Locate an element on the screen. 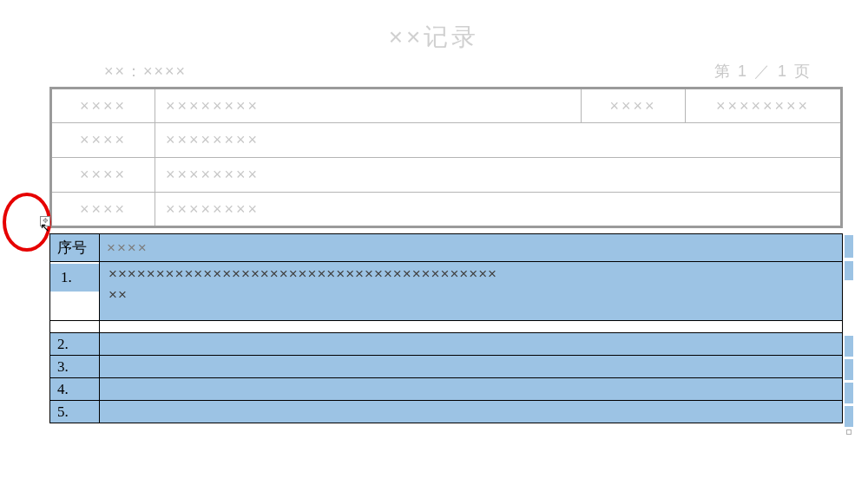 The height and width of the screenshot is (485, 868). table-resize-handle is located at coordinates (849, 432).